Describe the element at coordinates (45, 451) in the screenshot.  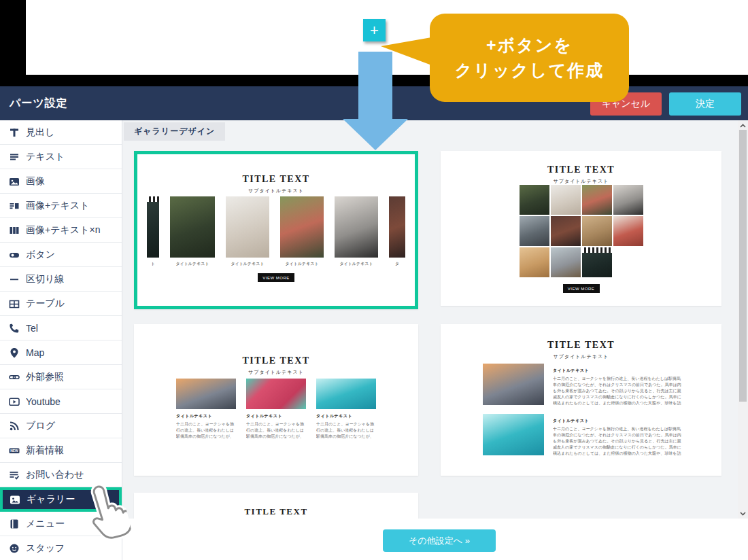
I see `sidebar-item-label: 新着情報` at that location.